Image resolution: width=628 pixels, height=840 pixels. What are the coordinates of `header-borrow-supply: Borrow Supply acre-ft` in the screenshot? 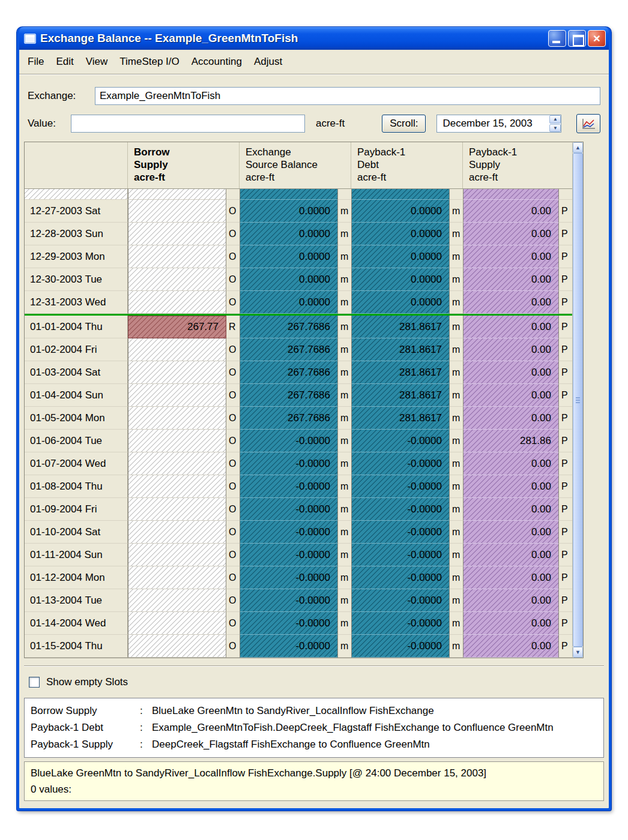 It's located at (184, 166).